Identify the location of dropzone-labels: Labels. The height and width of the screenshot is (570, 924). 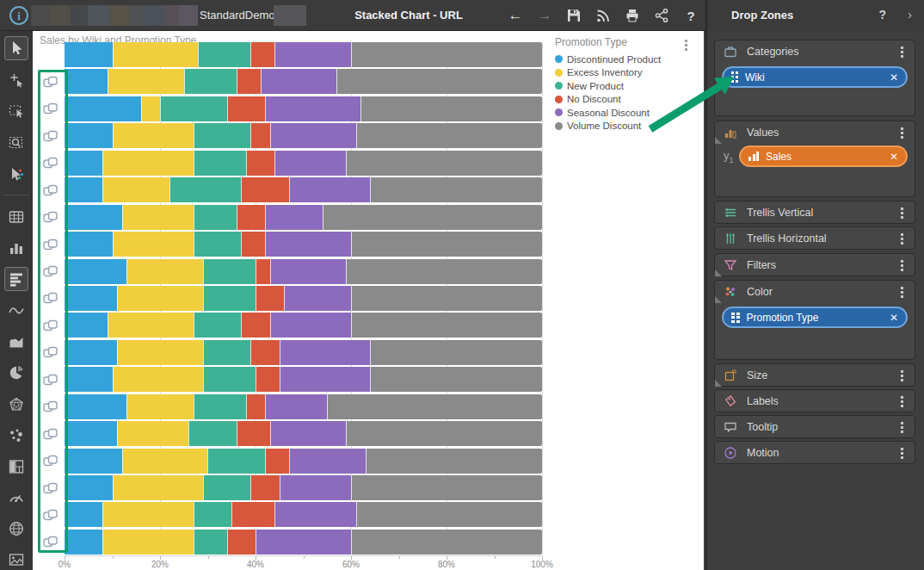
(815, 401).